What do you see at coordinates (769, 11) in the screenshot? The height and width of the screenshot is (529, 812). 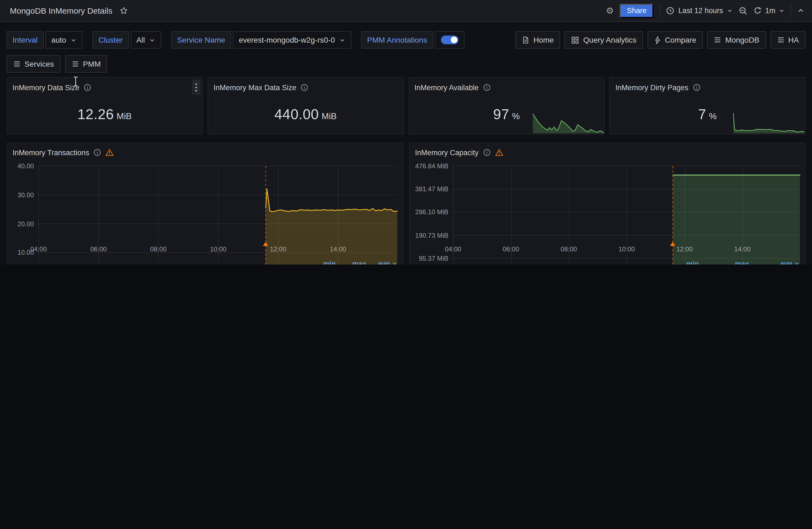 I see `refresh-picker: 1m` at bounding box center [769, 11].